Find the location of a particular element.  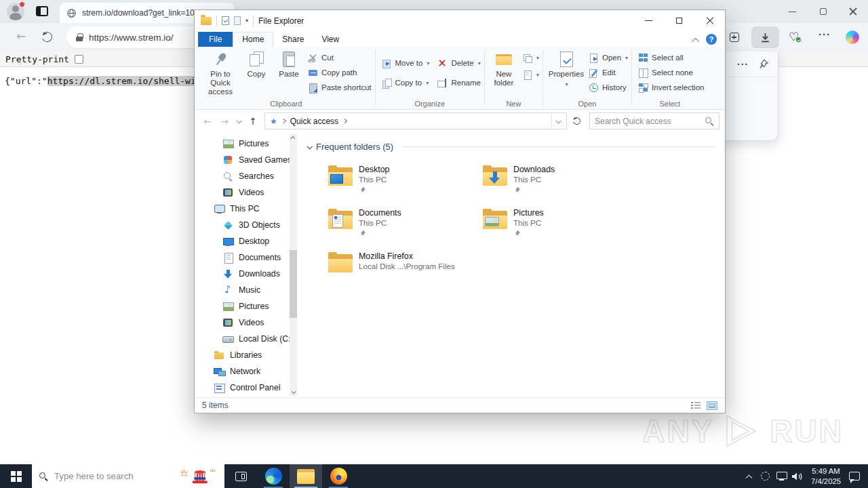

nav-back-icon: ← is located at coordinates (208, 121).